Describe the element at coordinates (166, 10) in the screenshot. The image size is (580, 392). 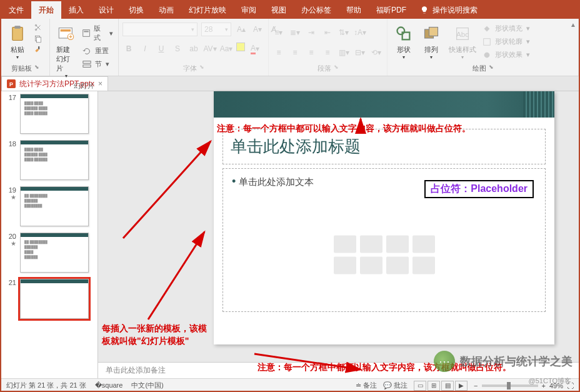
I see `tab-animation: 动画` at that location.